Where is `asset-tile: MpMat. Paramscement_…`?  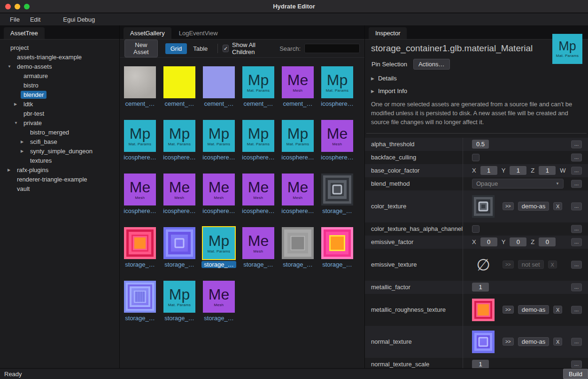 asset-tile: MpMat. Paramscement_… is located at coordinates (258, 93).